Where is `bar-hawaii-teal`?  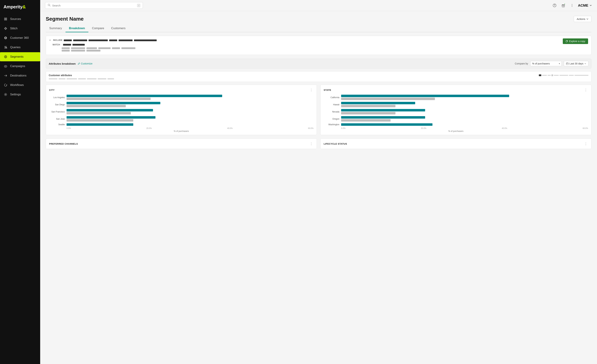
bar-hawaii-teal is located at coordinates (378, 103).